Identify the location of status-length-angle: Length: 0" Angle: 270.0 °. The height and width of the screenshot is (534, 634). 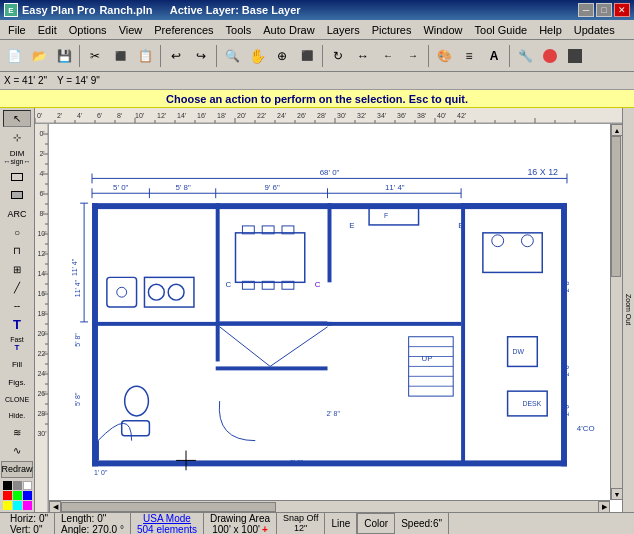
(93, 524).